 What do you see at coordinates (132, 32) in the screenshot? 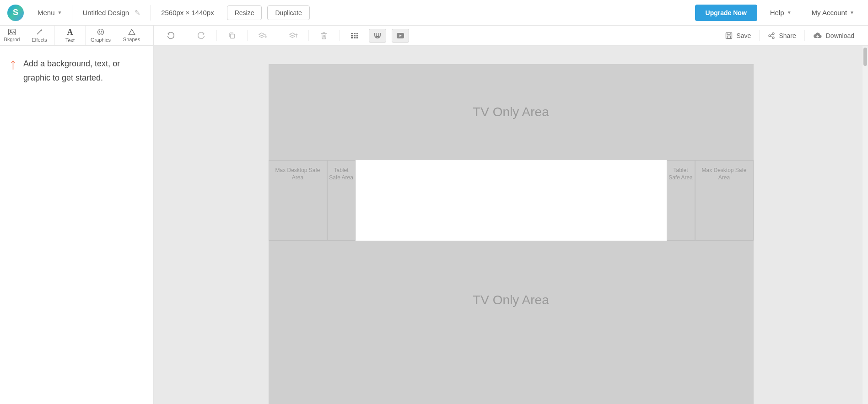
I see `triangle-icon` at bounding box center [132, 32].